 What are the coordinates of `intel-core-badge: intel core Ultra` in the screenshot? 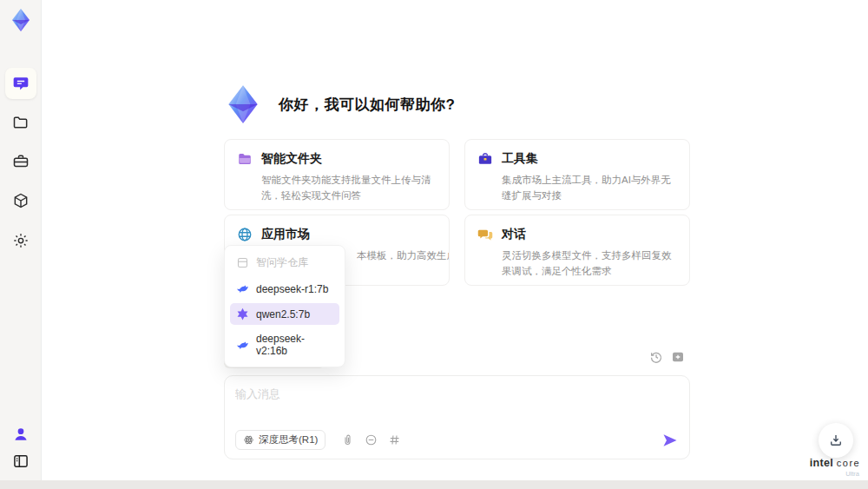 It's located at (835, 467).